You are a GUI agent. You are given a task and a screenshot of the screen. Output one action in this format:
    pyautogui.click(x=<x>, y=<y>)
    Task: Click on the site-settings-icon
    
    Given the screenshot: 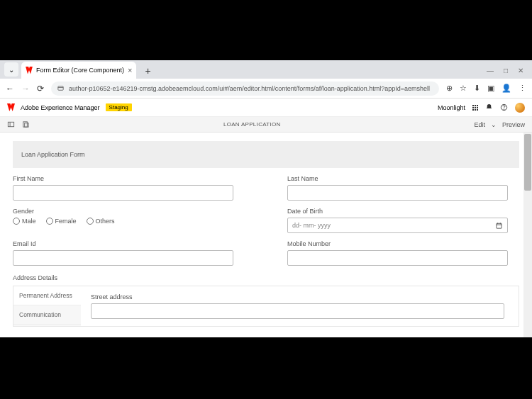 What is the action you would take?
    pyautogui.click(x=61, y=88)
    